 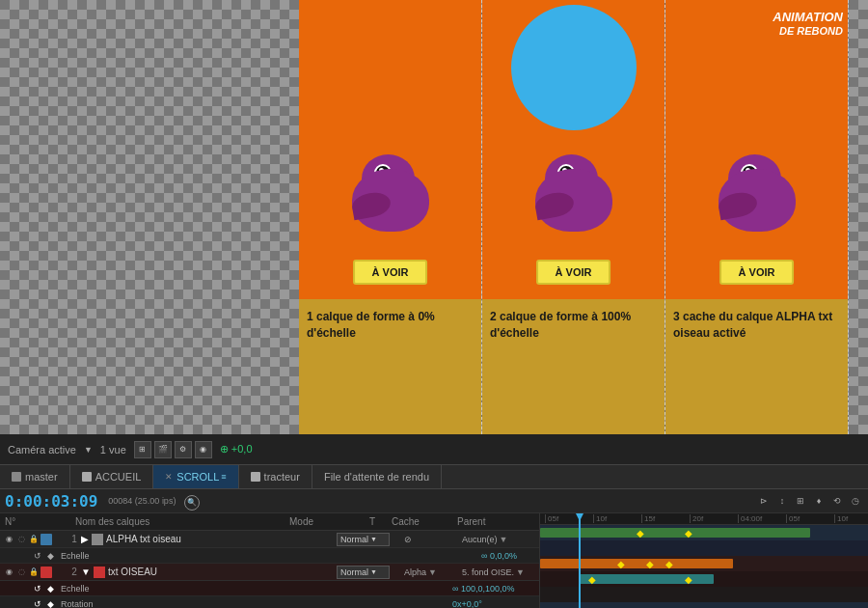 I want to click on panel-3-top: ANIMATION DE REBOND À VOIR, so click(x=756, y=150).